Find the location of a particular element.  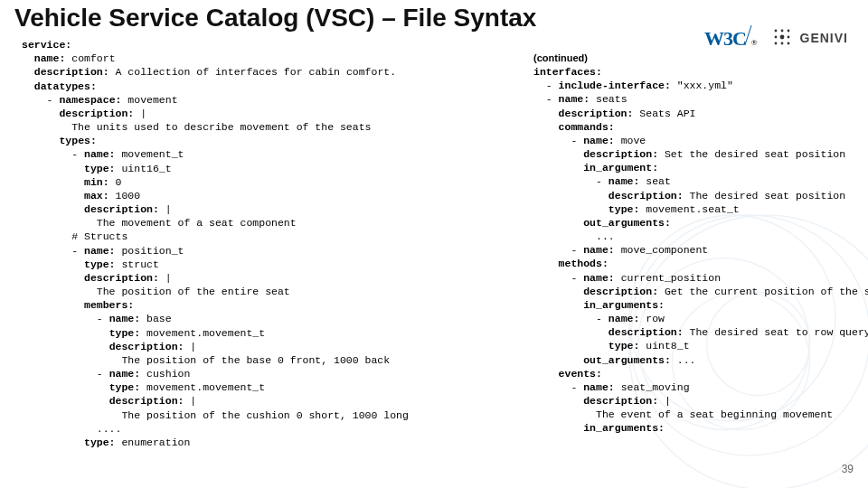

continued-label: (continued) is located at coordinates (696, 58).